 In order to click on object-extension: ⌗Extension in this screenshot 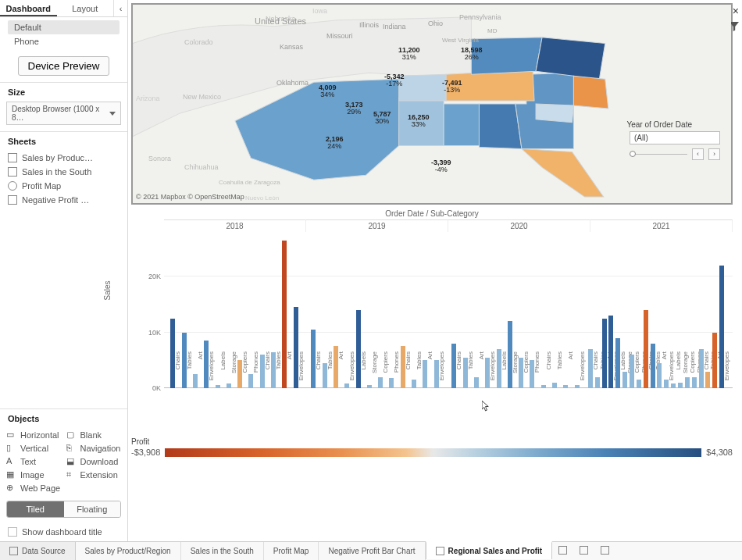, I will do `click(94, 475)`.